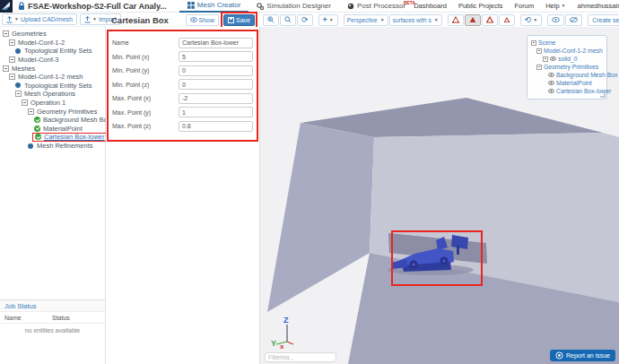  I want to click on nav-label: Public Projects, so click(481, 5).